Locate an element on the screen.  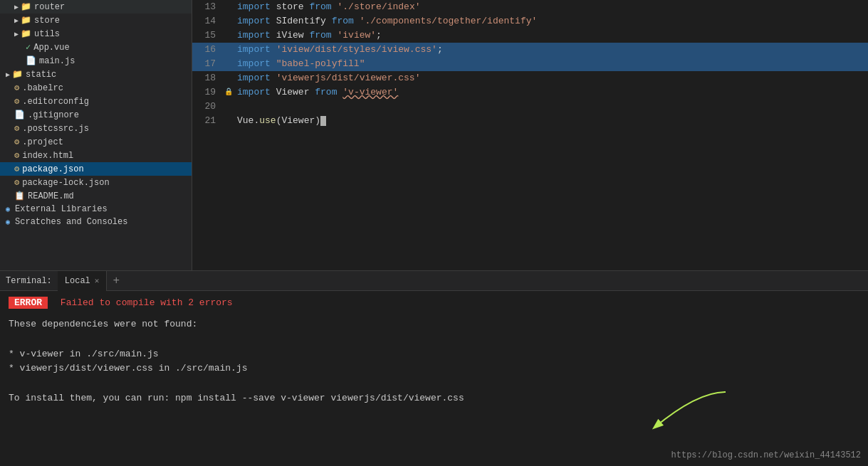
tab-name: Local is located at coordinates (78, 281).